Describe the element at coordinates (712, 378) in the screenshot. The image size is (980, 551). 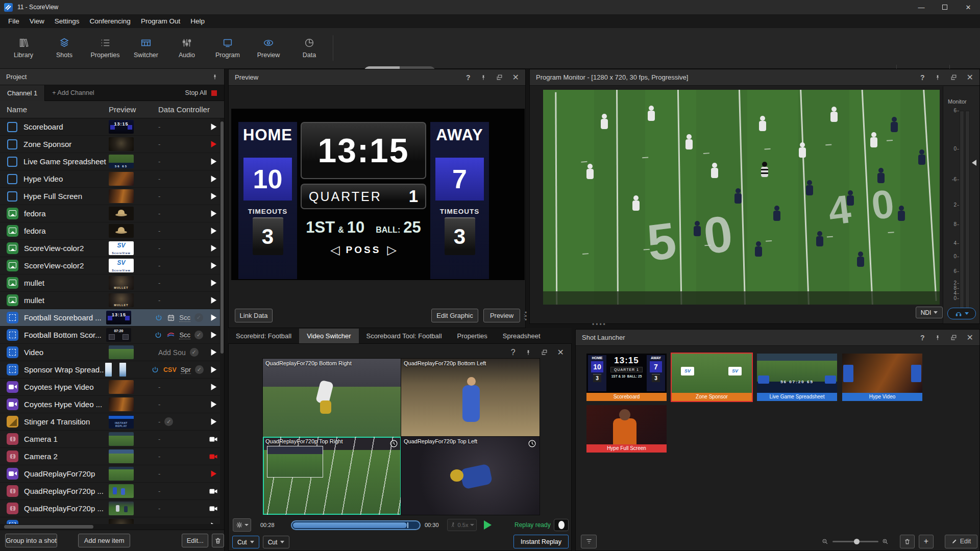
I see `shot-zone-sponsor: Zone Sponsor` at that location.